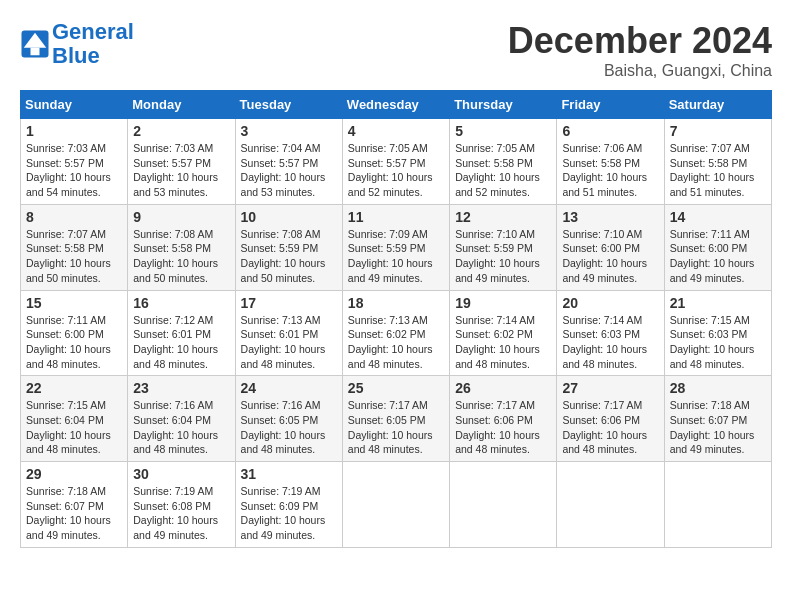  Describe the element at coordinates (640, 41) in the screenshot. I see `month-title: December 2024` at that location.